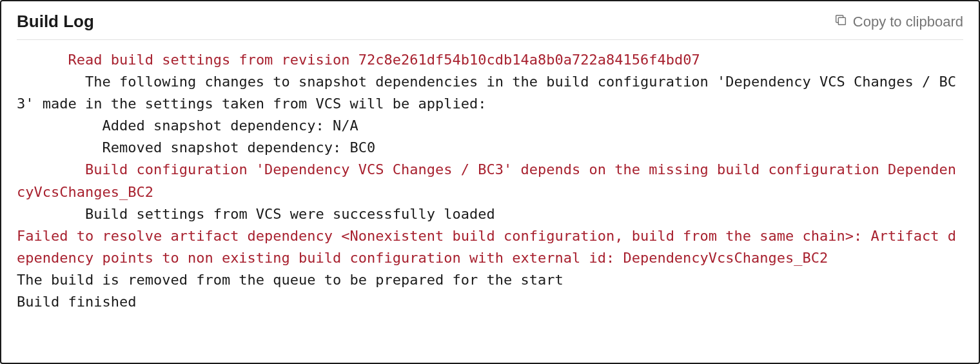  Describe the element at coordinates (490, 181) in the screenshot. I see `log-line: Build configuration 'Dependency VCS Chan…` at that location.